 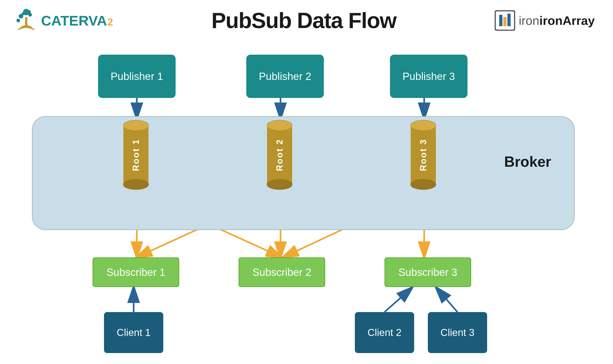 What do you see at coordinates (458, 333) in the screenshot?
I see `client-3: Client 3` at bounding box center [458, 333].